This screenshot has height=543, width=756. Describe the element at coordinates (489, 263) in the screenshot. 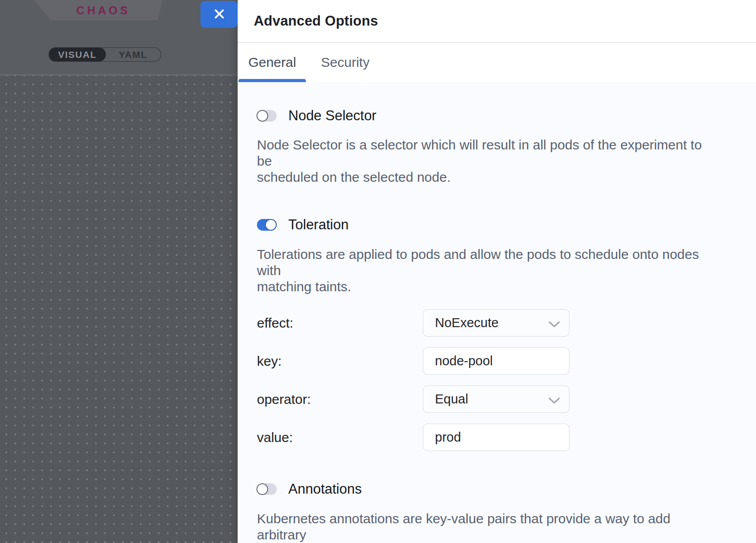

I see `desc-line: Tolerations are applied to pods and allo…` at that location.